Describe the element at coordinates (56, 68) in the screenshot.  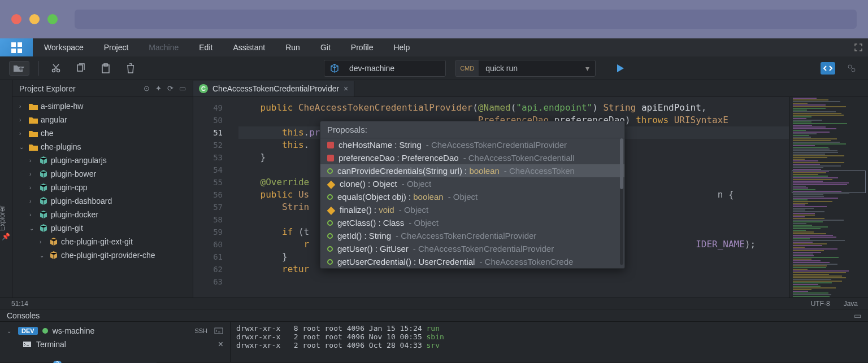
I see `cut-button` at that location.